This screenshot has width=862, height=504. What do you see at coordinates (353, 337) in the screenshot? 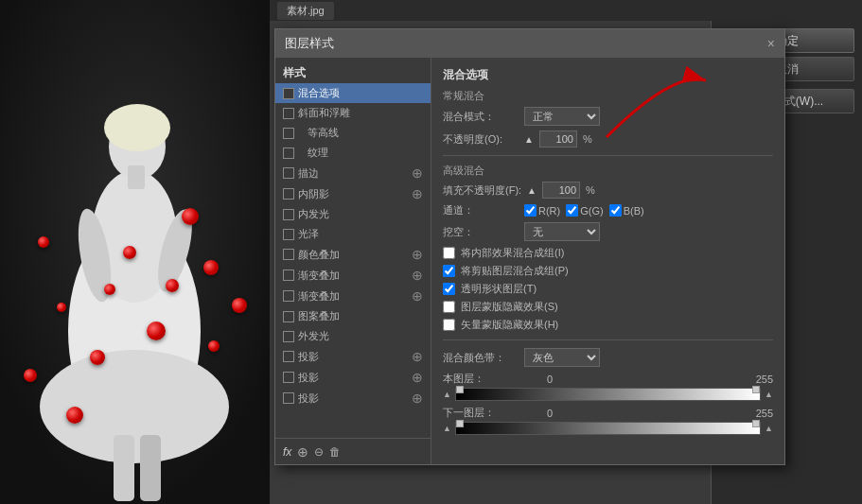
I see `style-item-12: 外发光` at bounding box center [353, 337].